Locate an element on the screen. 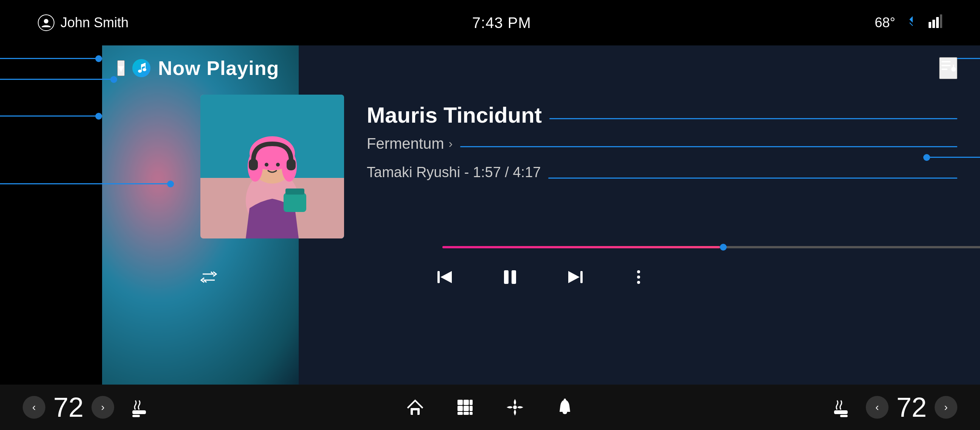 The width and height of the screenshot is (980, 430). chevron-right-icon: › is located at coordinates (451, 144).